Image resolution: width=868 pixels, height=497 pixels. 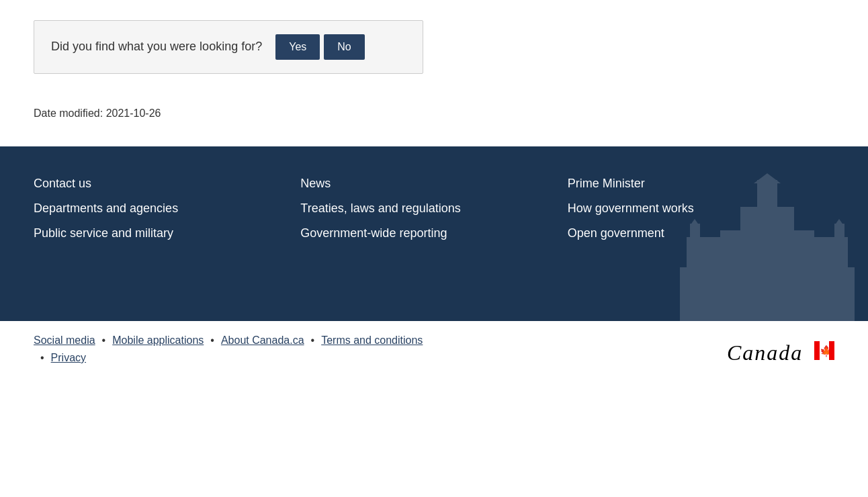 What do you see at coordinates (69, 113) in the screenshot?
I see `date-modified-label: Date modified:` at bounding box center [69, 113].